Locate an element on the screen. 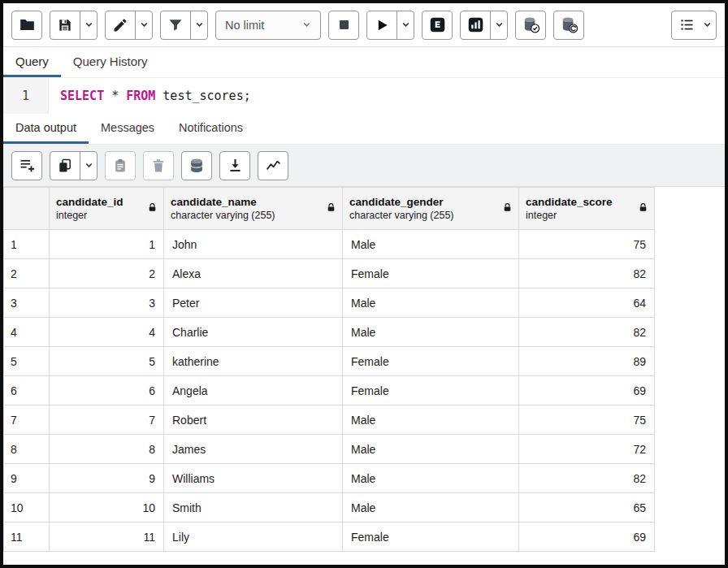  cell-candidate-id: 2 is located at coordinates (107, 274).